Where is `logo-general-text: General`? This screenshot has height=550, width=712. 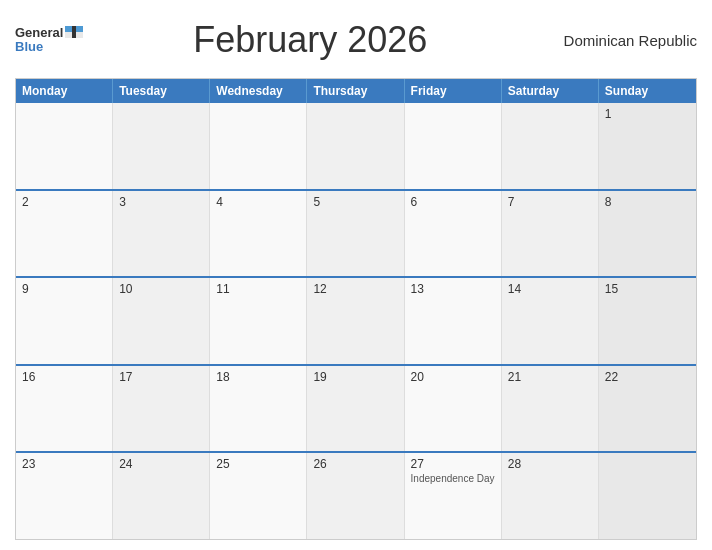 logo-general-text: General is located at coordinates (39, 33).